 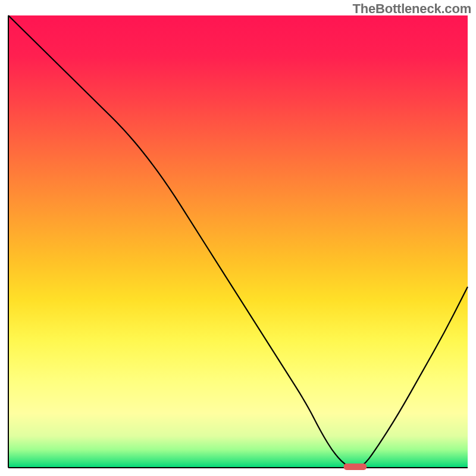 I want to click on optimal-marker, so click(x=356, y=466).